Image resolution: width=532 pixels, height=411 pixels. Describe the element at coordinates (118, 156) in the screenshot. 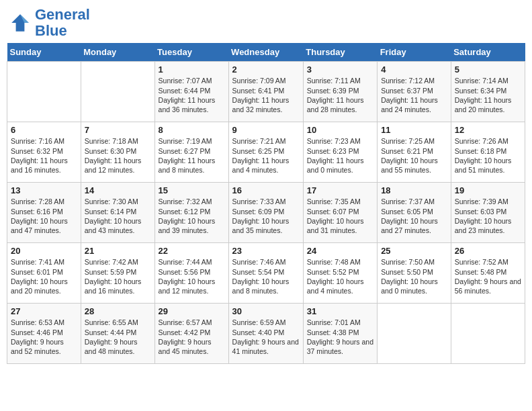

I see `day-info: Sunrise: 7:18 AM Sunset: 6:30 PM Dayligh…` at that location.